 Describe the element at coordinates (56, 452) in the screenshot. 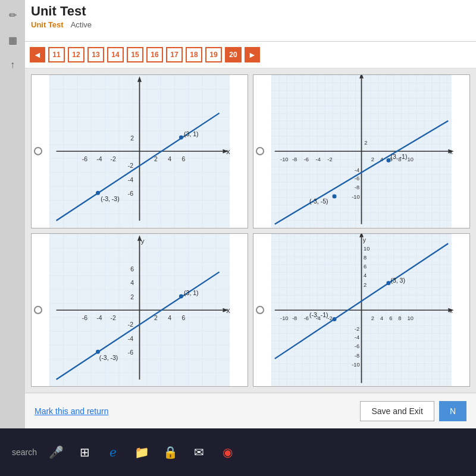

I see `taskbar-microphone-icon: 🎤` at that location.